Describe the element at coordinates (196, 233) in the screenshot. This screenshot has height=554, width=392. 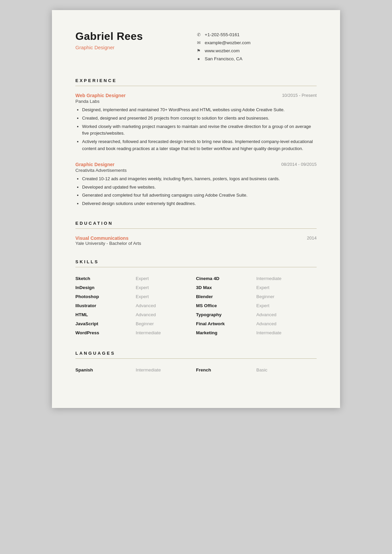
I see `education-section: EDUCATION Visual Communications 2014 Yal…` at that location.